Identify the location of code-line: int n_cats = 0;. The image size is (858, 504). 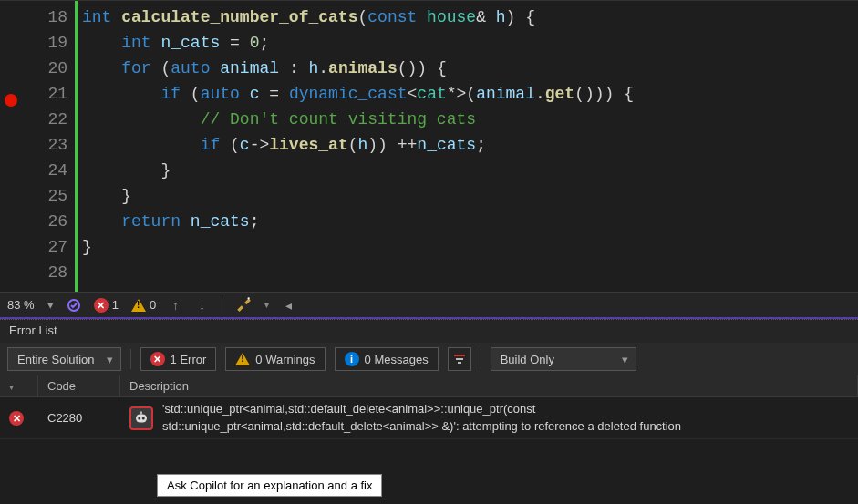
(470, 43).